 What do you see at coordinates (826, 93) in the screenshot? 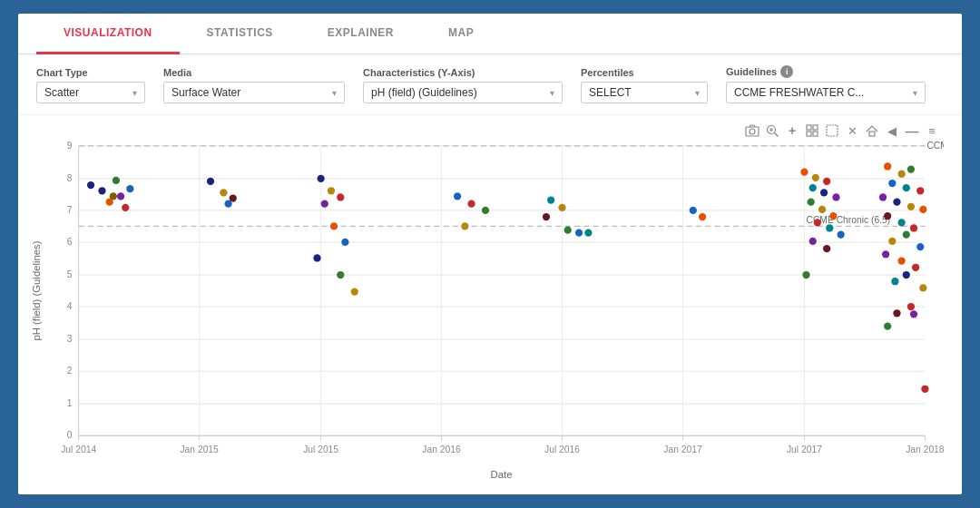
I see `guidelines-select: CCME FRESHWATER C... ▾` at bounding box center [826, 93].